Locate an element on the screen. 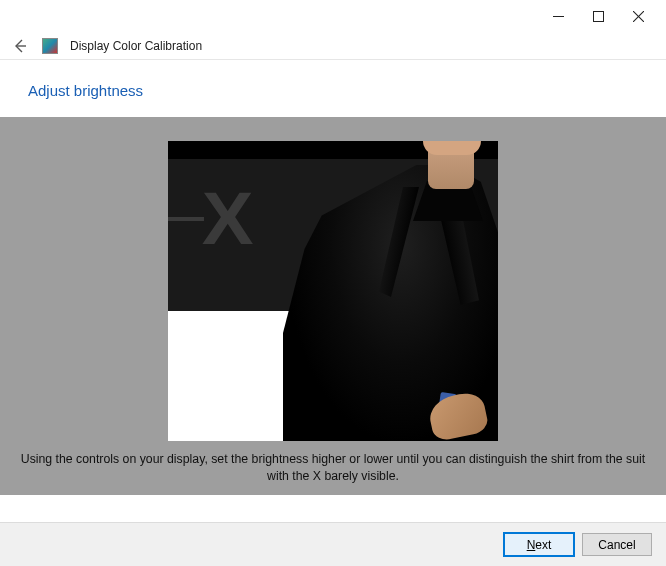 The width and height of the screenshot is (666, 566). display-color-calibration-icon is located at coordinates (50, 46).